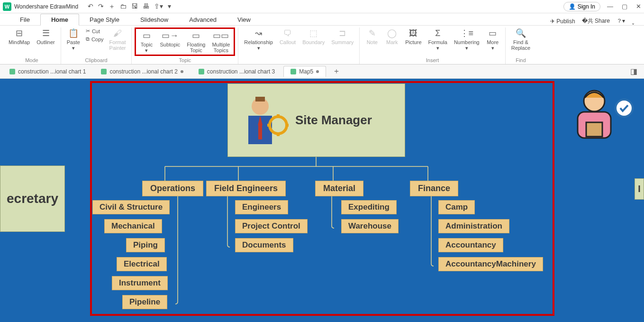 The image size is (644, 322). I want to click on tab-pagestyle: Page Style, so click(104, 20).